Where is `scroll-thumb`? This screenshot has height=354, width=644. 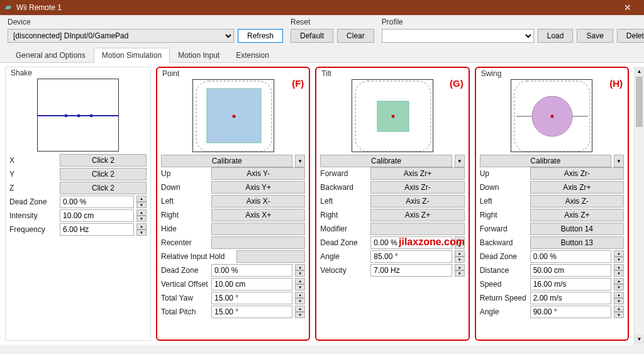 scroll-thumb is located at coordinates (639, 102).